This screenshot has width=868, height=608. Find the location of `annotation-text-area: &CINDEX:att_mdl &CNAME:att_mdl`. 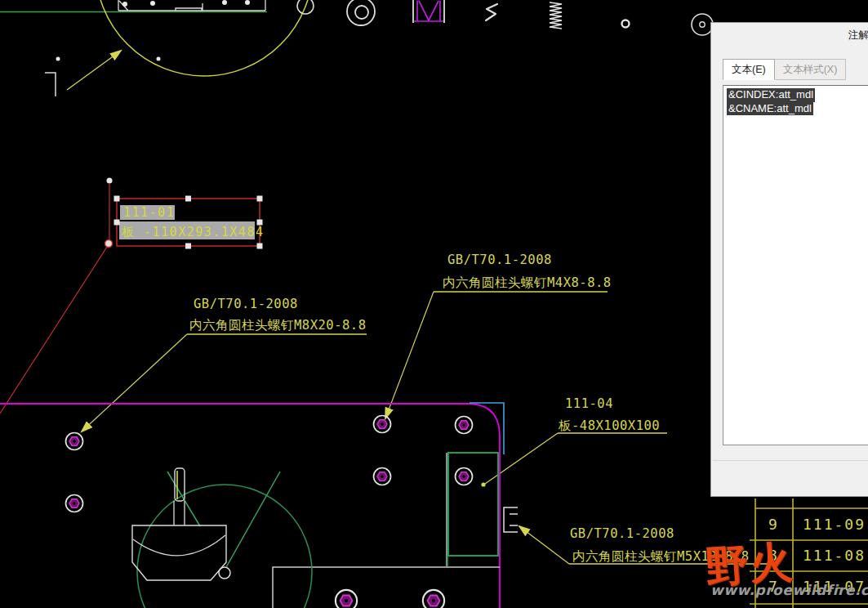

annotation-text-area: &CINDEX:att_mdl &CNAME:att_mdl is located at coordinates (795, 265).